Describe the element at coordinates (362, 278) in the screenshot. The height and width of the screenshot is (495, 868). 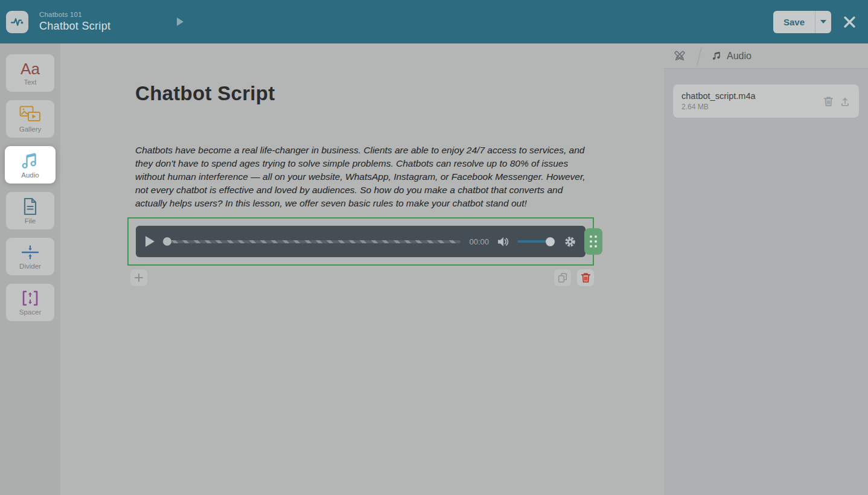
I see `block-controls-row` at that location.